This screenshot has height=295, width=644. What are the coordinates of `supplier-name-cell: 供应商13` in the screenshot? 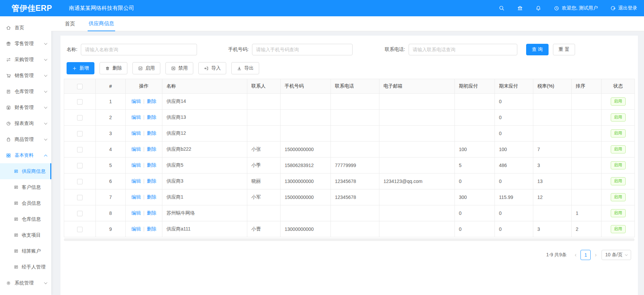 It's located at (205, 117).